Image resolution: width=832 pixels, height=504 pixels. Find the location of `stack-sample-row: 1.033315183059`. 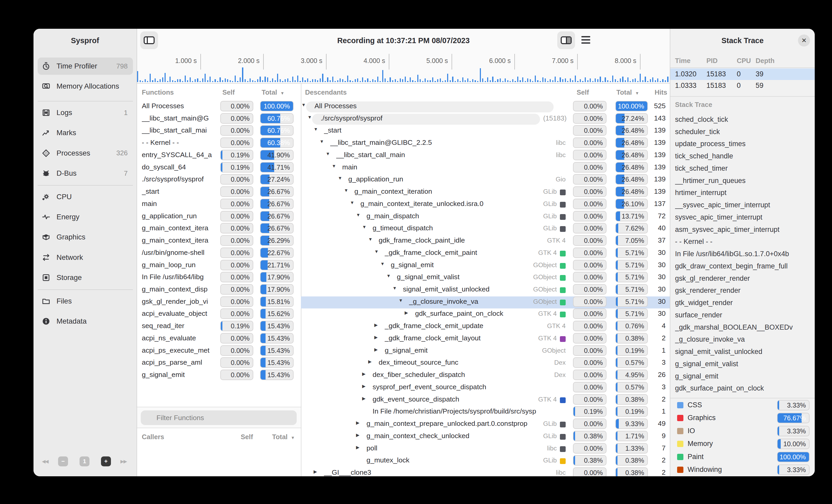

stack-sample-row: 1.033315183059 is located at coordinates (743, 86).